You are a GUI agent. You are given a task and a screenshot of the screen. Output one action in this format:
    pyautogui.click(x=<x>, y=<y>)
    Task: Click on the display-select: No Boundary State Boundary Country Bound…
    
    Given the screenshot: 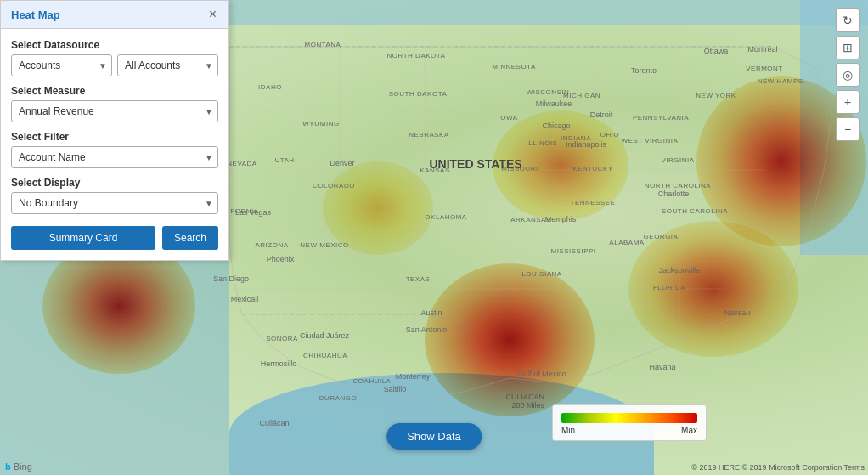 What is the action you would take?
    pyautogui.click(x=115, y=203)
    